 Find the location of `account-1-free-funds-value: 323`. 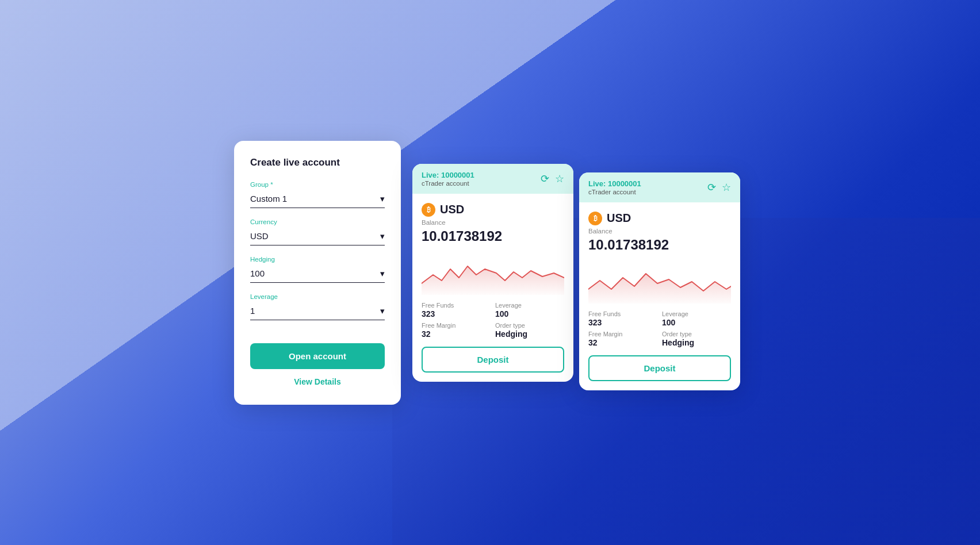

account-1-free-funds-value: 323 is located at coordinates (456, 314).